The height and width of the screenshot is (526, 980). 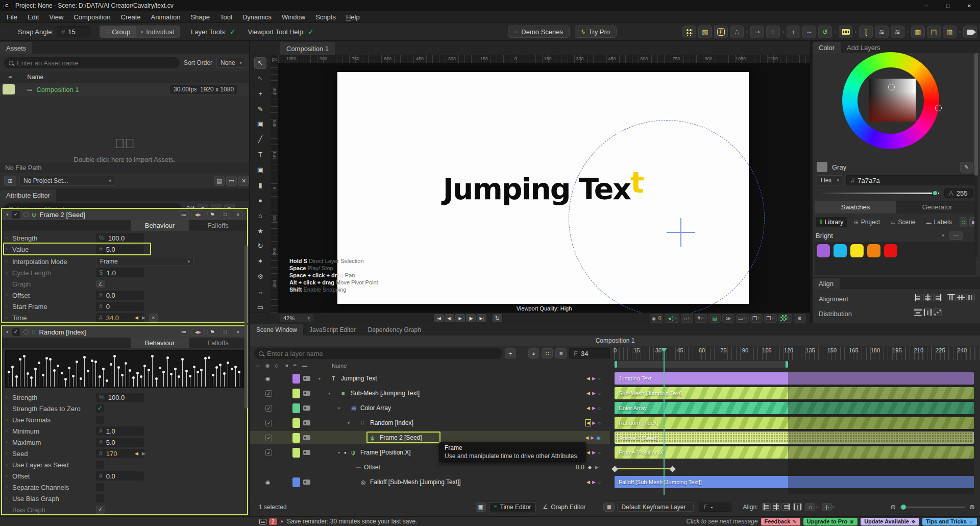 What do you see at coordinates (715, 319) in the screenshot?
I see `layers-green-icon: ▤` at bounding box center [715, 319].